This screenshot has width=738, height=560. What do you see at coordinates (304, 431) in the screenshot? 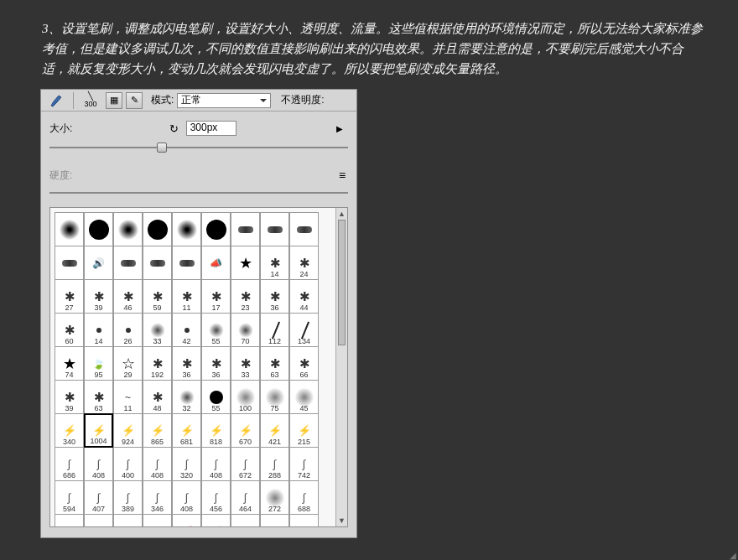
I see `brush-preset: ⚡215` at bounding box center [304, 431].